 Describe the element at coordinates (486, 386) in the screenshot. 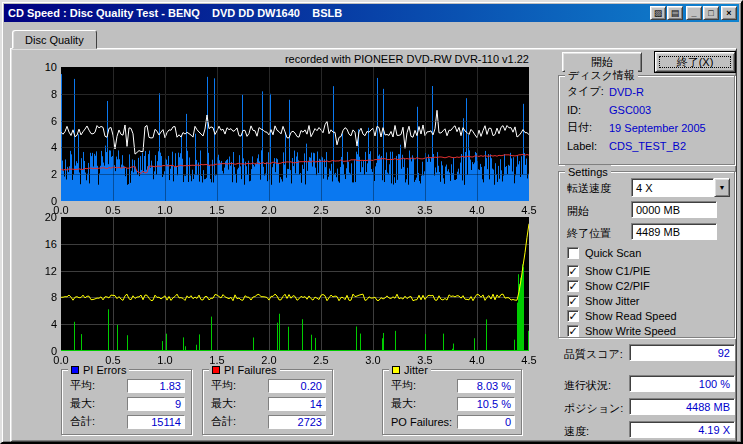

I see `stat-value: 8.03 %` at that location.